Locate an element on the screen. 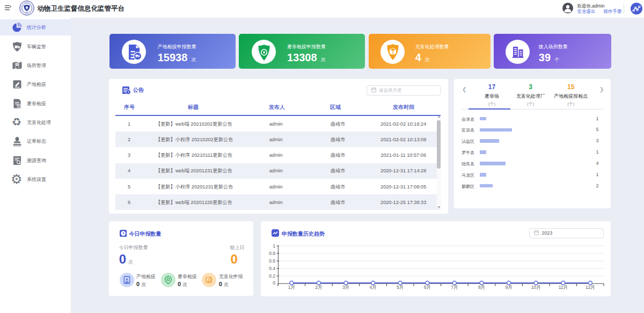 The image size is (644, 313). svg-text: 10月 is located at coordinates (536, 287).